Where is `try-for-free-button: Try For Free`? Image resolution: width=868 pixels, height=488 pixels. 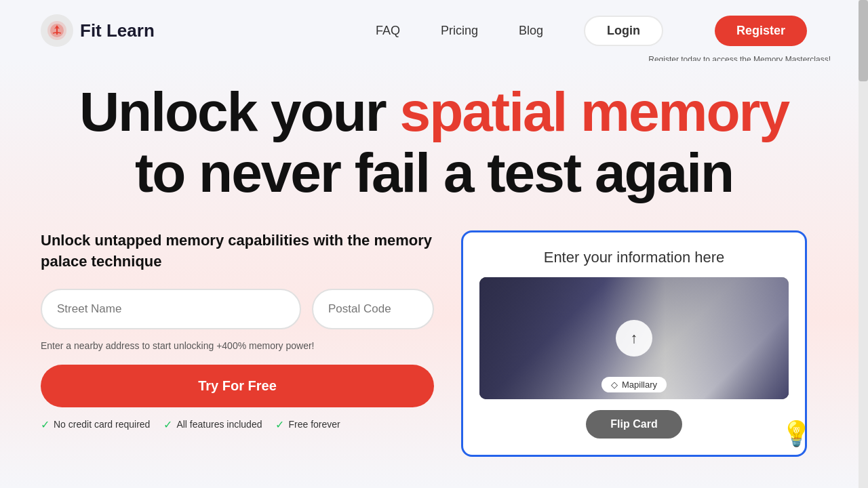
try-for-free-button: Try For Free is located at coordinates (237, 386).